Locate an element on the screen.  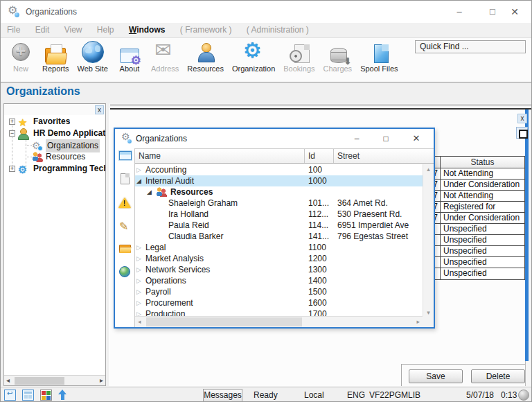
restore-window-icon is located at coordinates (522, 133).